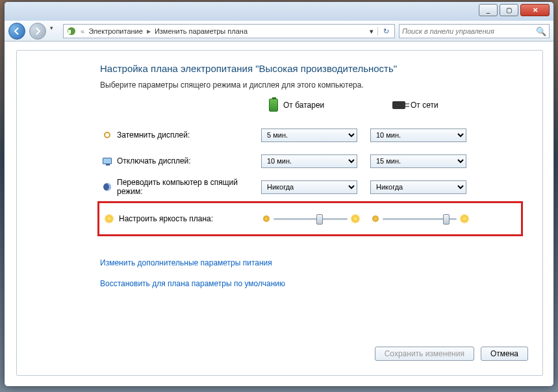 The image size is (558, 392). Describe the element at coordinates (309, 187) in the screenshot. I see `sleep-battery-select: Никогда` at that location.